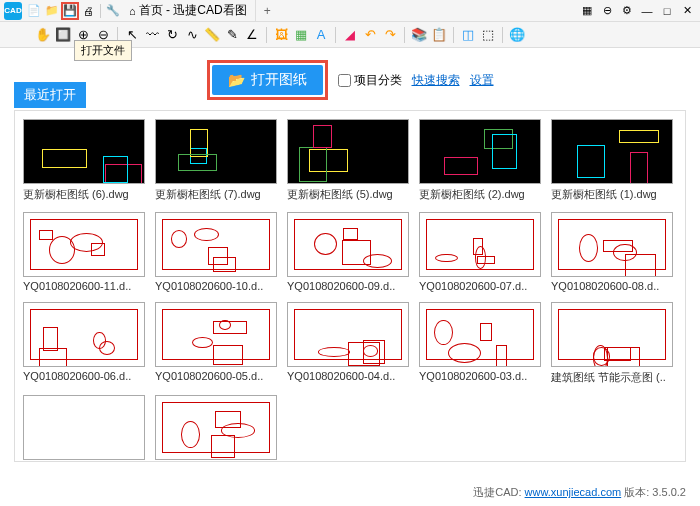 This screenshot has width=700, height=506. Describe the element at coordinates (439, 35) in the screenshot. I see `properties-icon: 📋` at that location.